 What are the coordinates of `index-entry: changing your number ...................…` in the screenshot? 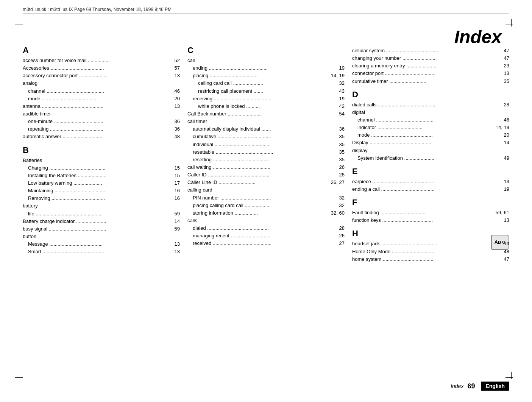 It's located at (431, 58).